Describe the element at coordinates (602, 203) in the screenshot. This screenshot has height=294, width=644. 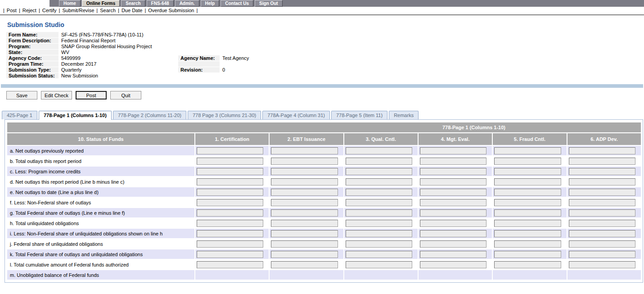
I see `input-f-col6` at that location.